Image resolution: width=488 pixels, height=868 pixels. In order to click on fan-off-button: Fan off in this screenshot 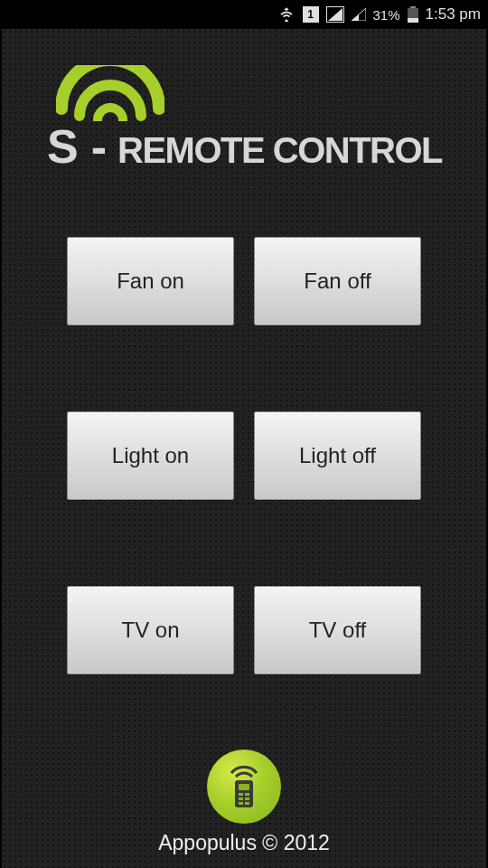, I will do `click(338, 281)`.